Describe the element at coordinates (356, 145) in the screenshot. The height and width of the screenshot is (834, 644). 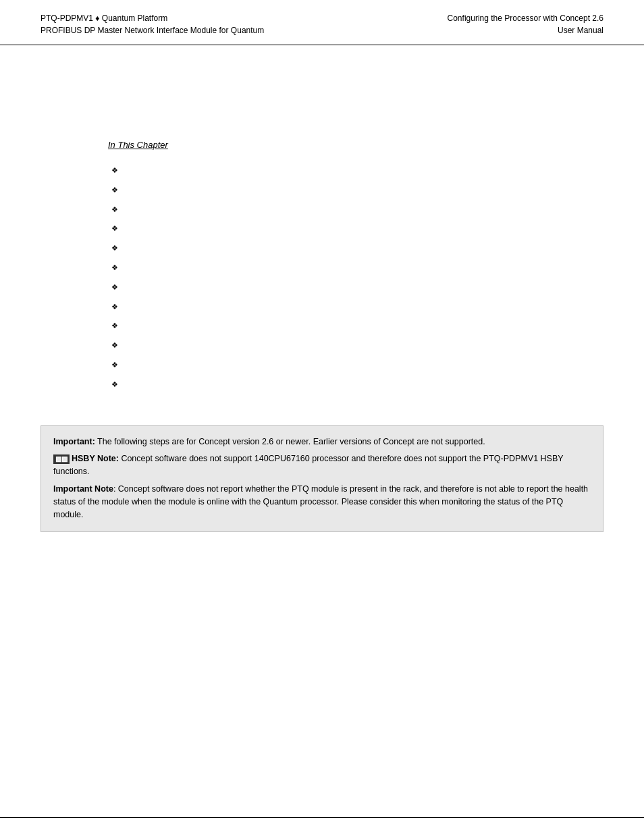
I see `chapter-title: In This Chapter` at that location.